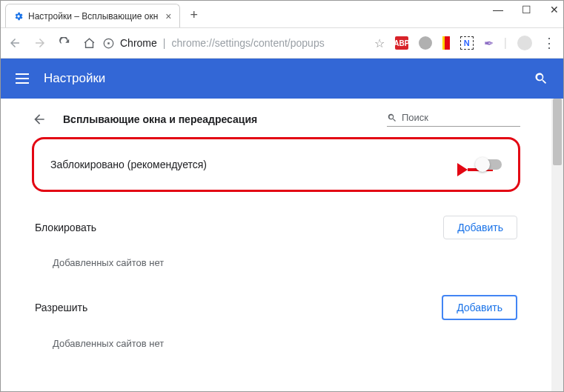  What do you see at coordinates (526, 10) in the screenshot?
I see `maximize-button: ☐` at bounding box center [526, 10].